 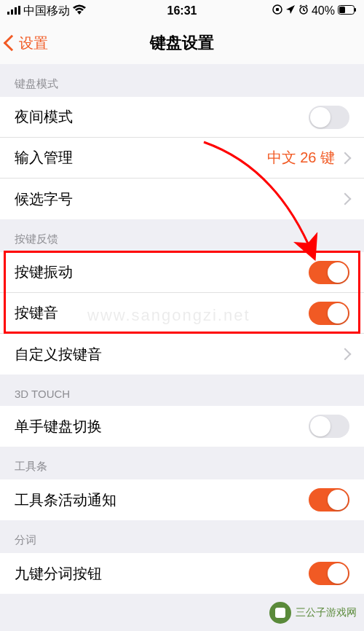 I want to click on row-label: 输入管理, so click(x=141, y=157).